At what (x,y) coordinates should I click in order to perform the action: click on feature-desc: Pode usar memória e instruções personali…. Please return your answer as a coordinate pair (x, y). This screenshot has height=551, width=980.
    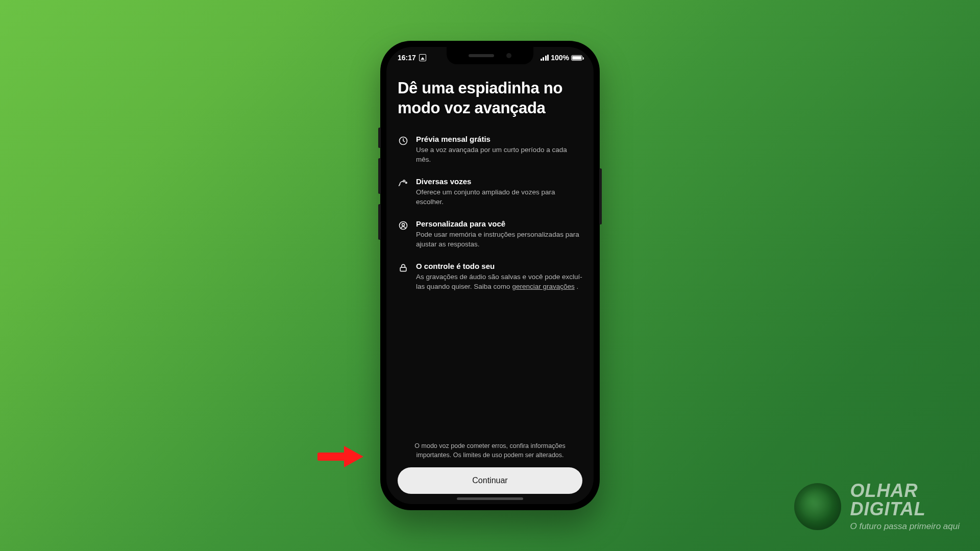
    Looking at the image, I should click on (499, 240).